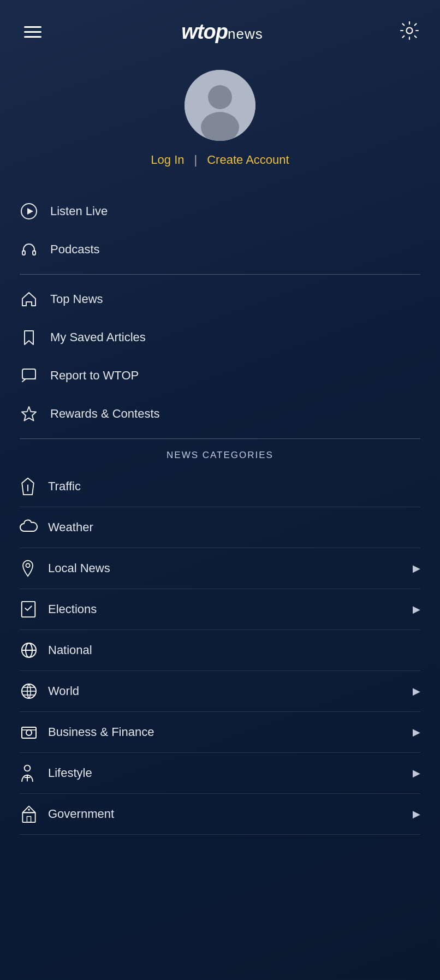 The width and height of the screenshot is (440, 980). Describe the element at coordinates (219, 160) in the screenshot. I see `auth-links: Log In | Create Account` at that location.